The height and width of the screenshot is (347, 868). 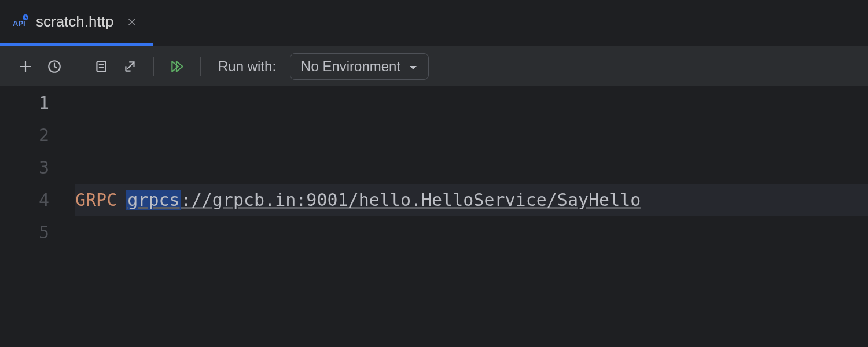 What do you see at coordinates (411, 200) in the screenshot?
I see `url-rest: ://grpcb.in:9001/hello.HelloService/SayH…` at bounding box center [411, 200].